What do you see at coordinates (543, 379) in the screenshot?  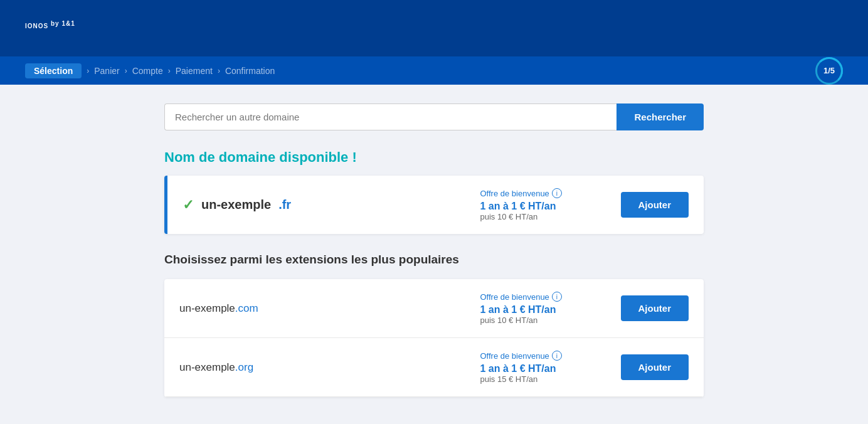 I see `extension-price-after-org: puis 15 € HT/an` at bounding box center [543, 379].